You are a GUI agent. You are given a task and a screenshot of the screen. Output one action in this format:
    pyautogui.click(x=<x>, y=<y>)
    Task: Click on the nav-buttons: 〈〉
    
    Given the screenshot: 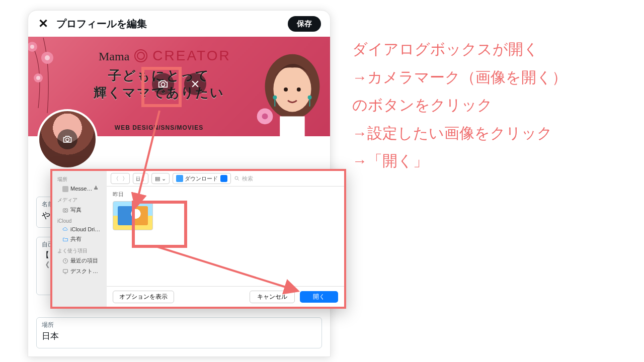 What is the action you would take?
    pyautogui.click(x=120, y=178)
    